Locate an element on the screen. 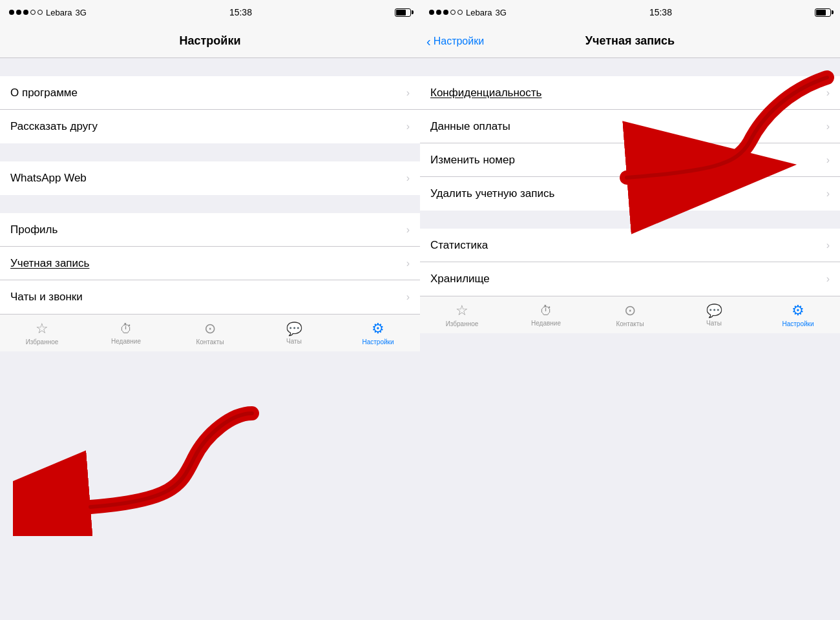 This screenshot has height=620, width=840. menu-item-tell-friend-label: Рассказать другу is located at coordinates (54, 127).